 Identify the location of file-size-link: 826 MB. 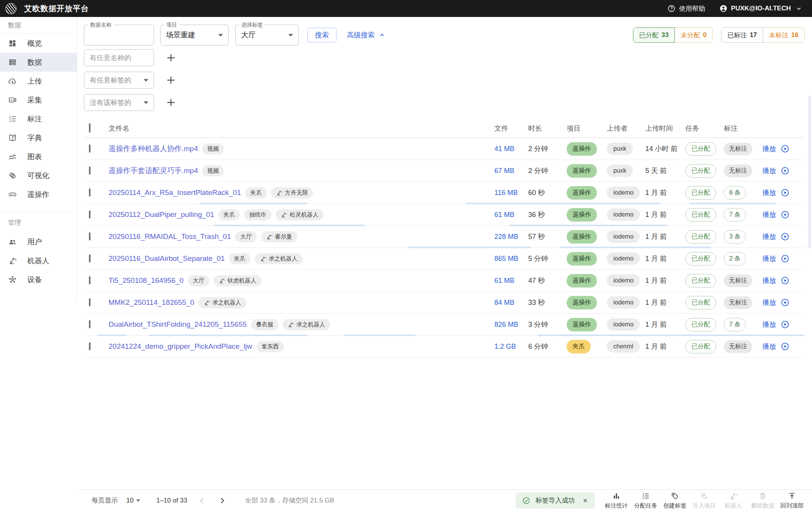
(506, 324).